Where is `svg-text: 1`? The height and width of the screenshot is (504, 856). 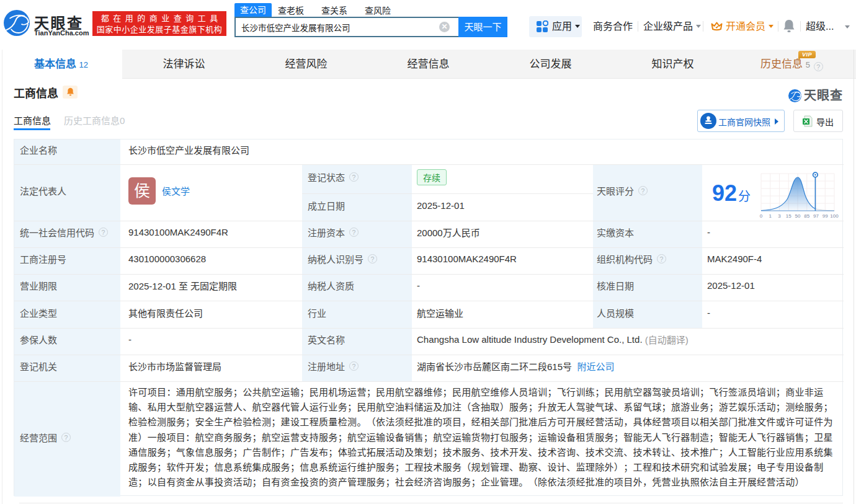
svg-text: 1 is located at coordinates (770, 216).